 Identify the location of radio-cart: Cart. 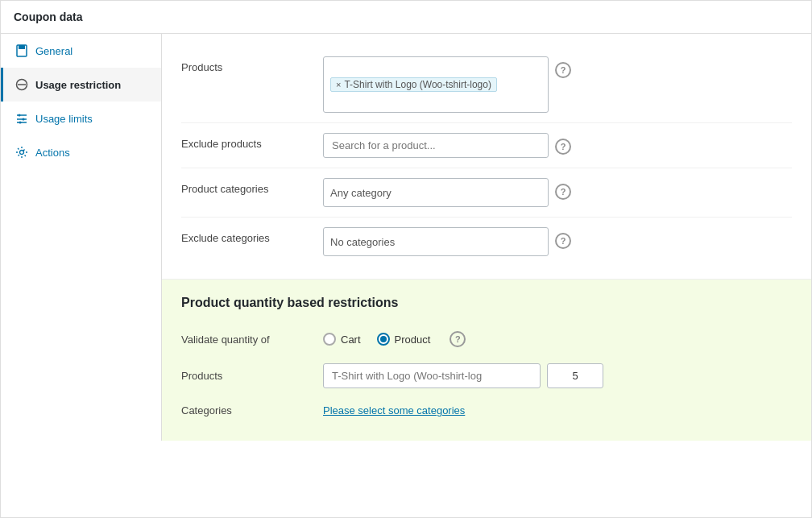
(342, 339).